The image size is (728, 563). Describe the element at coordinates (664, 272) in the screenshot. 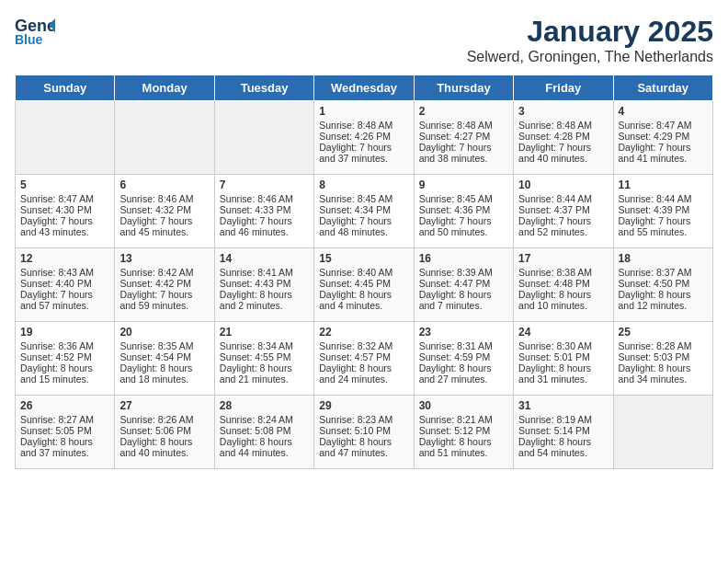

I see `cell-text-line: Sunrise: 8:37 AM` at that location.